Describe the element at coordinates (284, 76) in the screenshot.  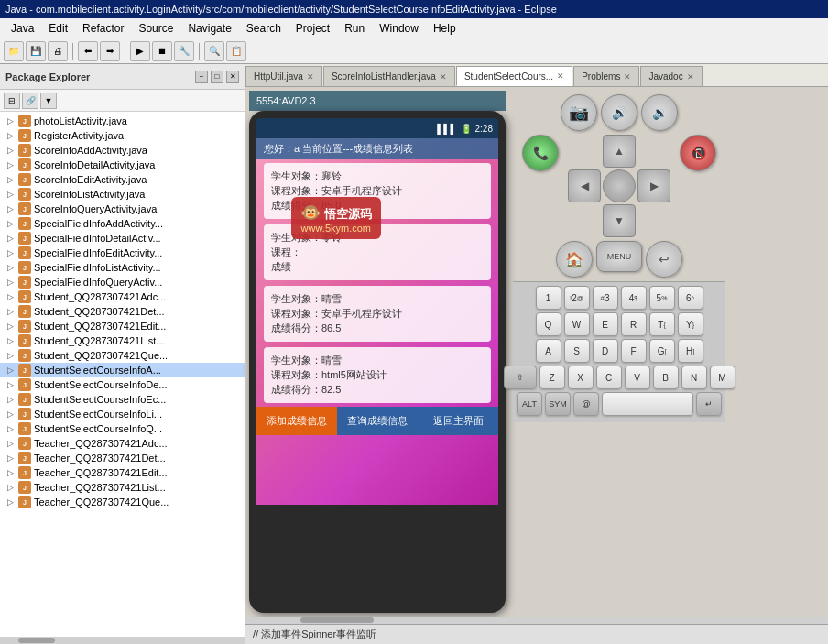
I see `tab-httputil: HttpUtil.java ✕` at that location.